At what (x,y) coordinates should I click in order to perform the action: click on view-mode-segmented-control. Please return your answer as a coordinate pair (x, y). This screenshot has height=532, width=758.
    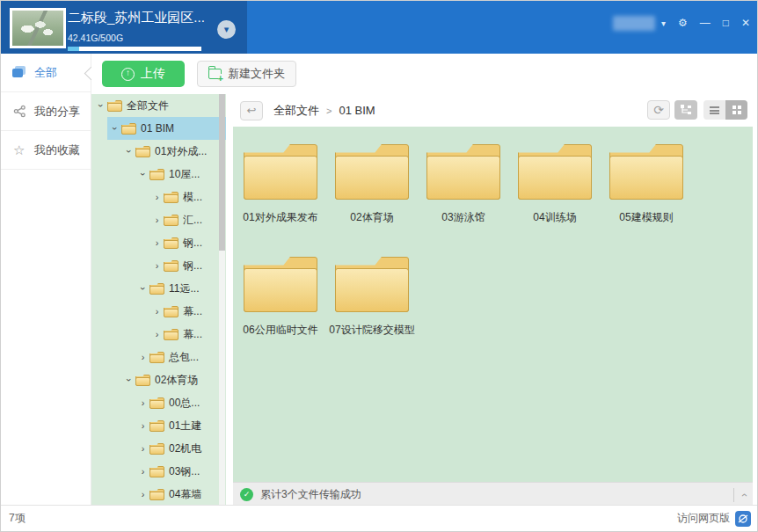
    Looking at the image, I should click on (725, 110).